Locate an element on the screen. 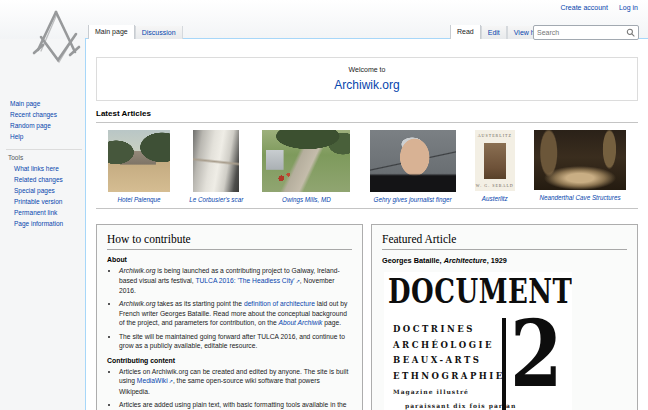 Image resolution: width=648 pixels, height=410 pixels. sidebar-item-help: Help is located at coordinates (42, 136).